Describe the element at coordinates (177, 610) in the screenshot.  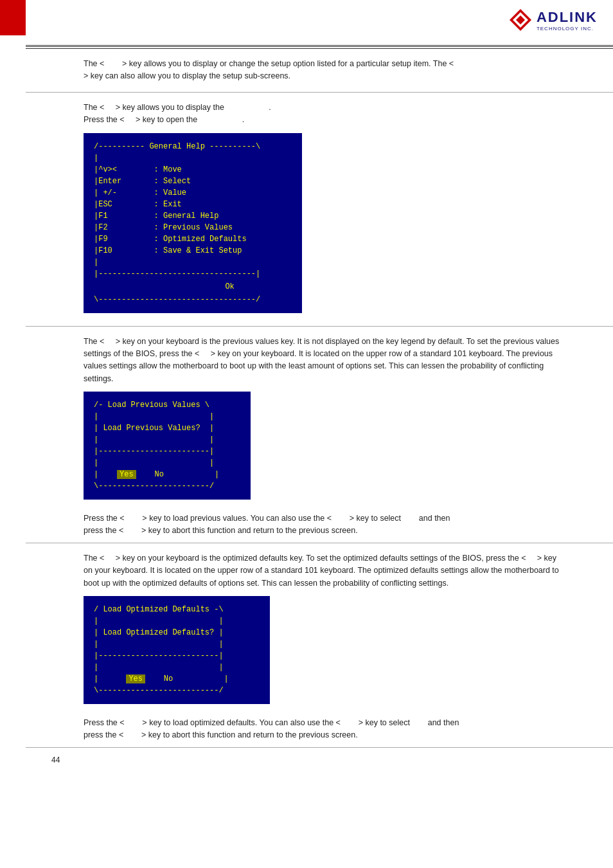
I see `opt-title: / Load Optimized Defaults -\` at that location.